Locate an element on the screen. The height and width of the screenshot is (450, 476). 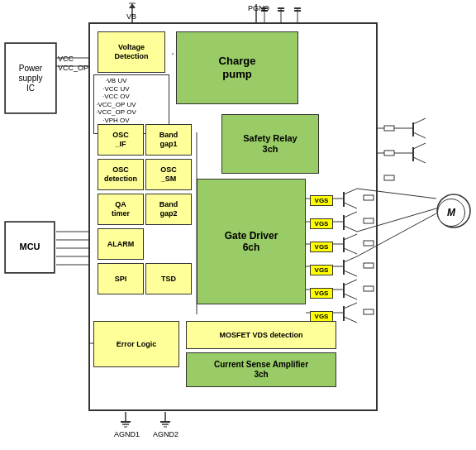
mosfet-vds-label: MOSFET VDS detection is located at coordinates (261, 336).